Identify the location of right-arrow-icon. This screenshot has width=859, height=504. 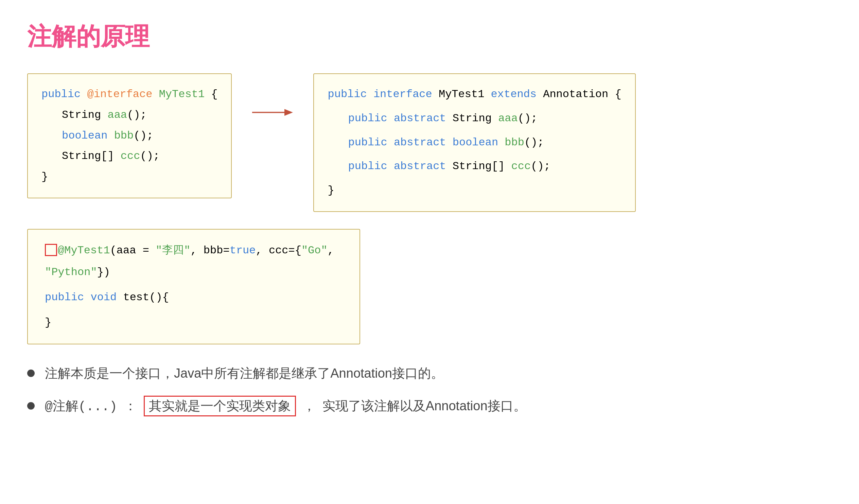
(273, 112).